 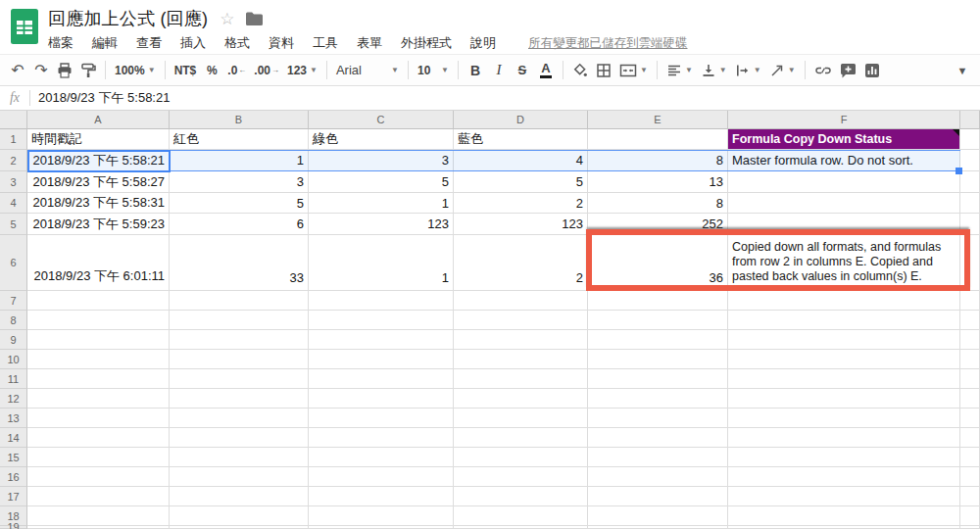 What do you see at coordinates (381, 120) in the screenshot?
I see `column-header-C: C` at bounding box center [381, 120].